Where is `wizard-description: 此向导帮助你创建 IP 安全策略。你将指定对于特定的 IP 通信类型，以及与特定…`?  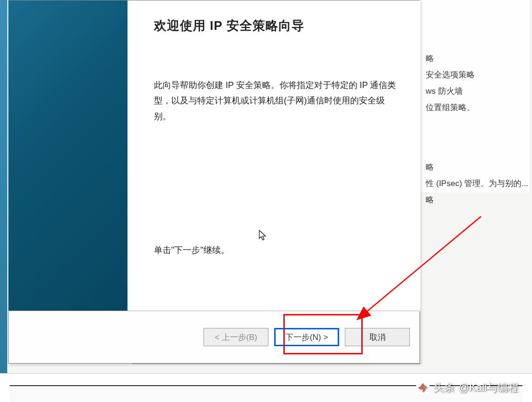 wizard-description: 此向导帮助你创建 IP 安全策略。你将指定对于特定的 IP 通信类型，以及与特定… is located at coordinates (275, 101).